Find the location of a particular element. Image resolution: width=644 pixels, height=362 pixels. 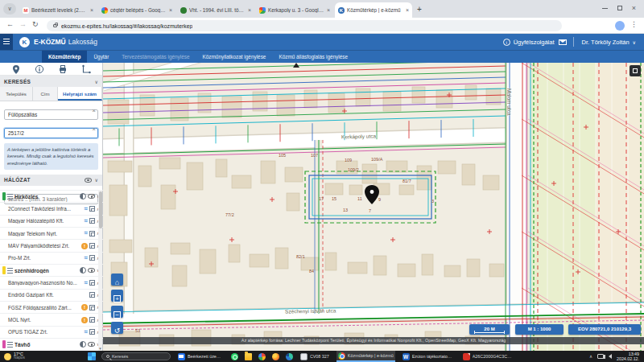

new-tab-button: + is located at coordinates (419, 10).